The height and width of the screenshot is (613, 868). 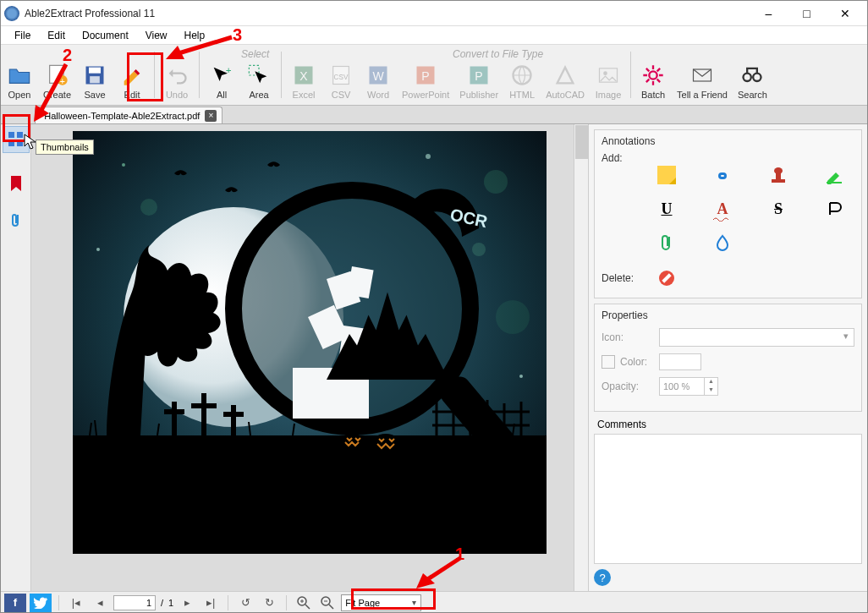 I want to click on html-icon, so click(x=522, y=75).